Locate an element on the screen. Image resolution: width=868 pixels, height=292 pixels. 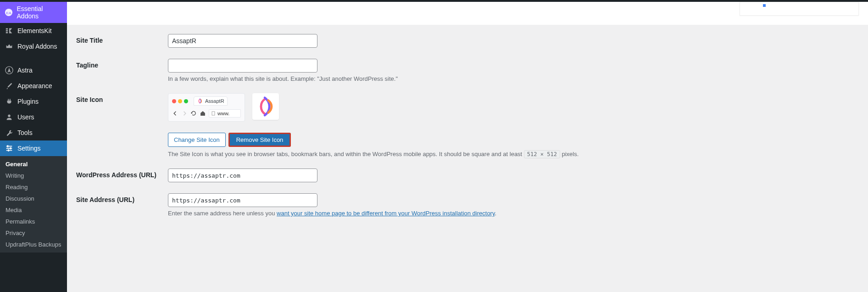
sidebar-item-appearance: Appearance is located at coordinates (33, 86).